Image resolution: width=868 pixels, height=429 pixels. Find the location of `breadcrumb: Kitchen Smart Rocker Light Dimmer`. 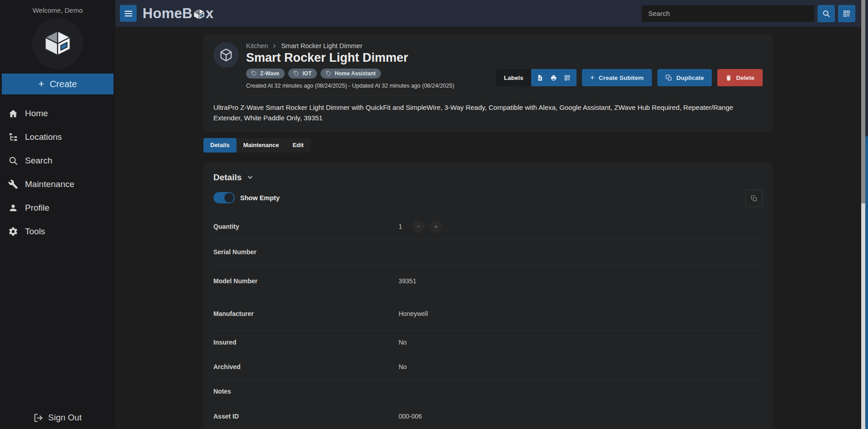

breadcrumb: Kitchen Smart Rocker Light Dimmer is located at coordinates (350, 46).